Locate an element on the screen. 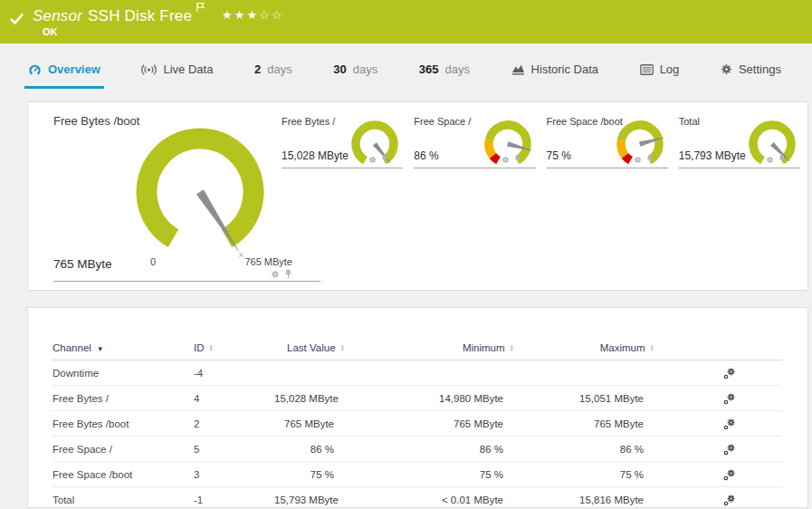  primary-gauge-dial is located at coordinates (205, 196).